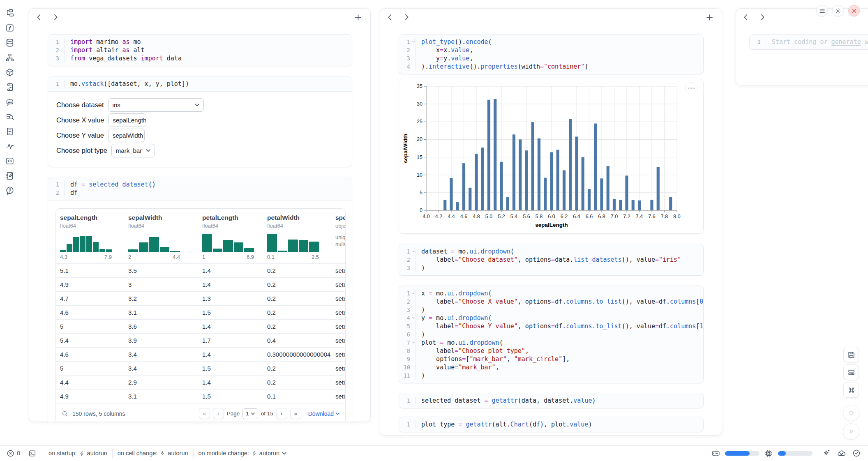 Image resolution: width=868 pixels, height=461 pixels. Describe the element at coordinates (472, 351) in the screenshot. I see `code-line: label="Choose plot type",` at that location.